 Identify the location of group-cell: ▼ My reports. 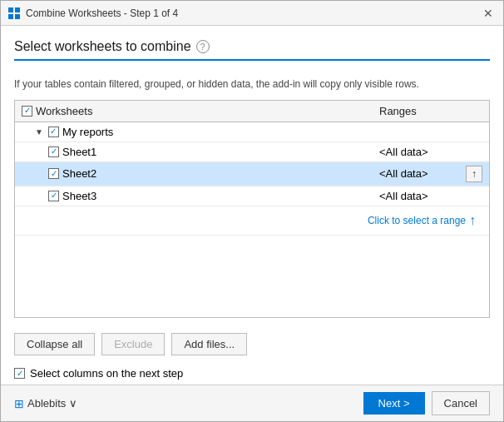
(194, 132).